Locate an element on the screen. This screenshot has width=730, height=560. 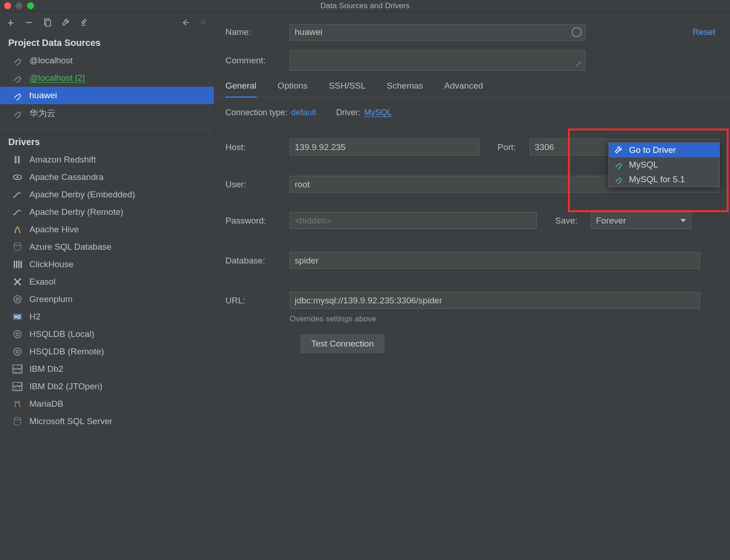
driver-link: MySQL is located at coordinates (378, 113).